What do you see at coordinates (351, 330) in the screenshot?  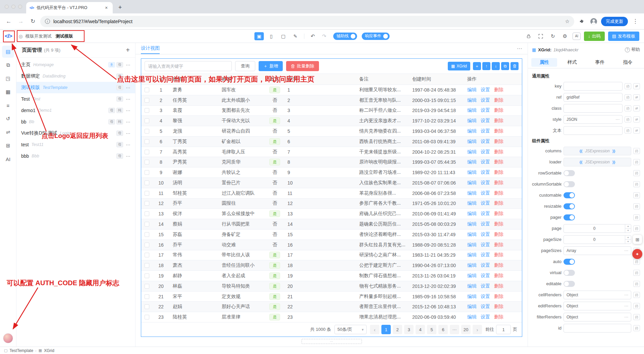 I see `page-size-select: 50条/页 ▾` at bounding box center [351, 330].